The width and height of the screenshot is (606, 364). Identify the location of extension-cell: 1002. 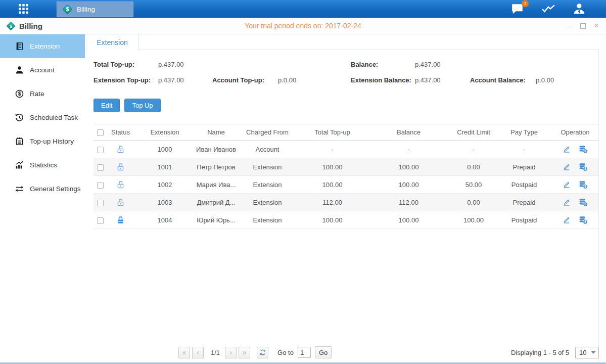
(165, 185).